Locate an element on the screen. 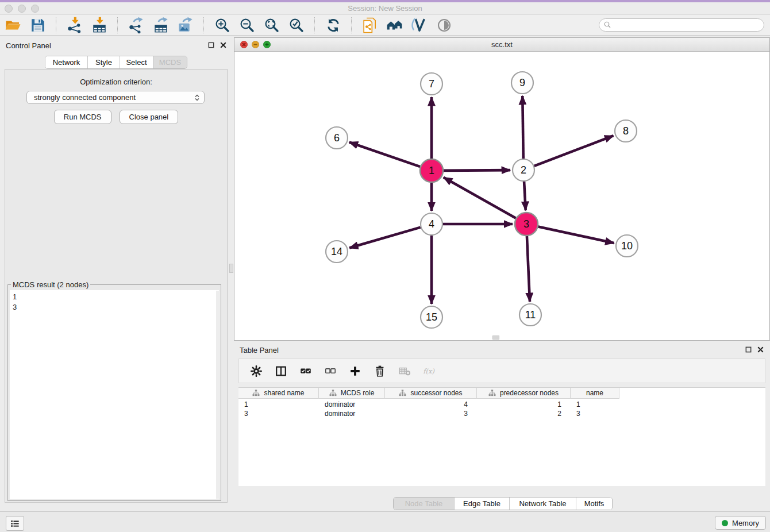 The image size is (770, 532). close-table-panel-icon is located at coordinates (761, 349).